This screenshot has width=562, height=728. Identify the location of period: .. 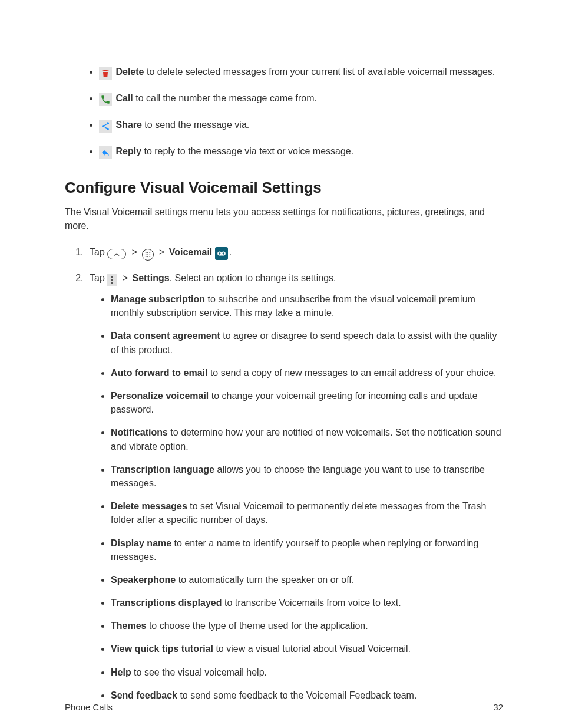
(230, 252).